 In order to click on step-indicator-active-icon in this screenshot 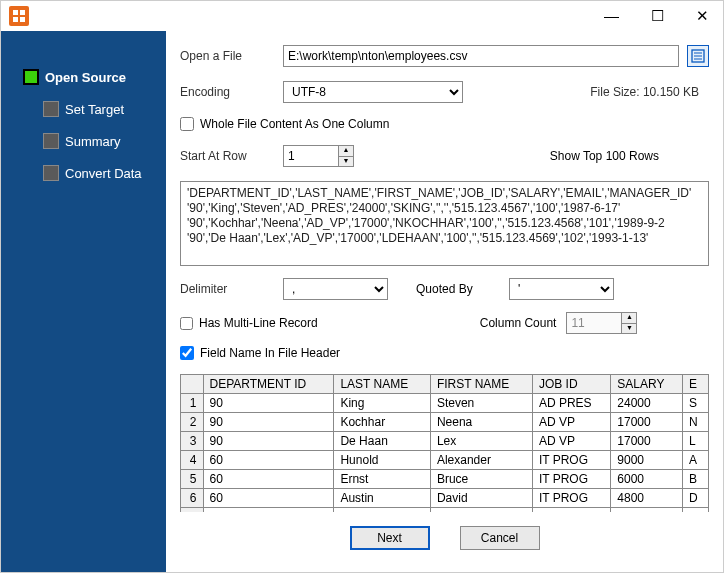, I will do `click(31, 77)`.